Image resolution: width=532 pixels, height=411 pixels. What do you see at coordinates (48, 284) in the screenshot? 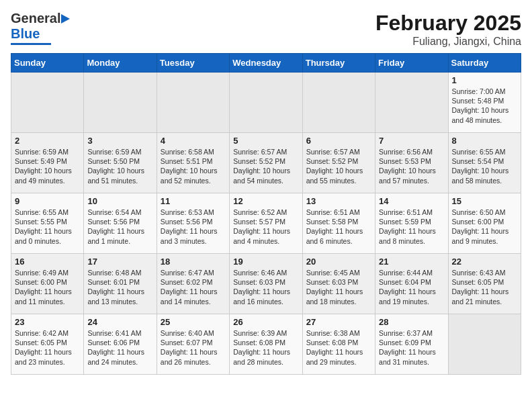
I see `calendar-cell: 16Sunrise: 6:49 AM Sunset: 6:00 PM Dayli…` at bounding box center [48, 284].